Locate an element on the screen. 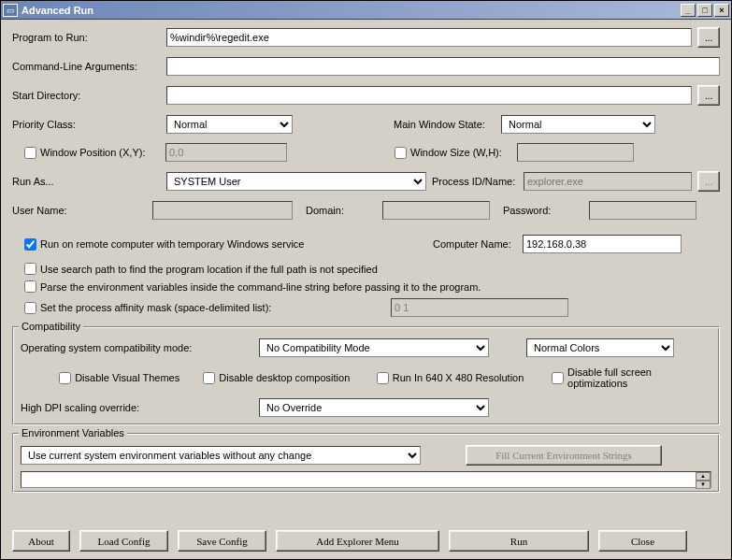 The image size is (732, 560). winpos-label: Window Position (X,Y): is located at coordinates (103, 152).